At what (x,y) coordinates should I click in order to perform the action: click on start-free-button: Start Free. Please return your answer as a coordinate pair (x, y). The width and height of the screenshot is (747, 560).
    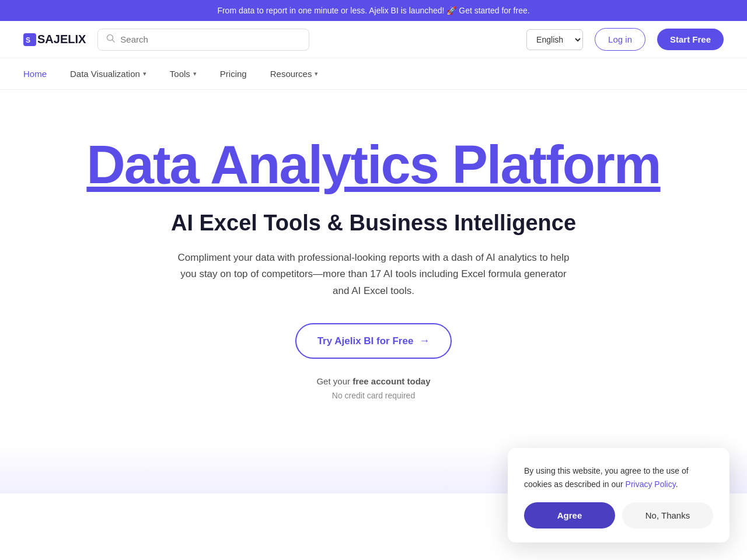
    Looking at the image, I should click on (690, 40).